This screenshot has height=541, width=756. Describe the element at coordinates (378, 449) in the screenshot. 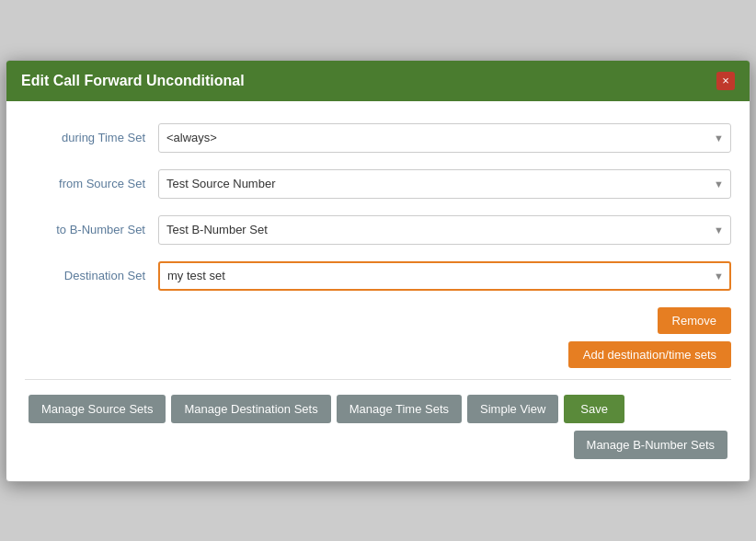

I see `footer-row-2: Manage B-Number Sets` at that location.